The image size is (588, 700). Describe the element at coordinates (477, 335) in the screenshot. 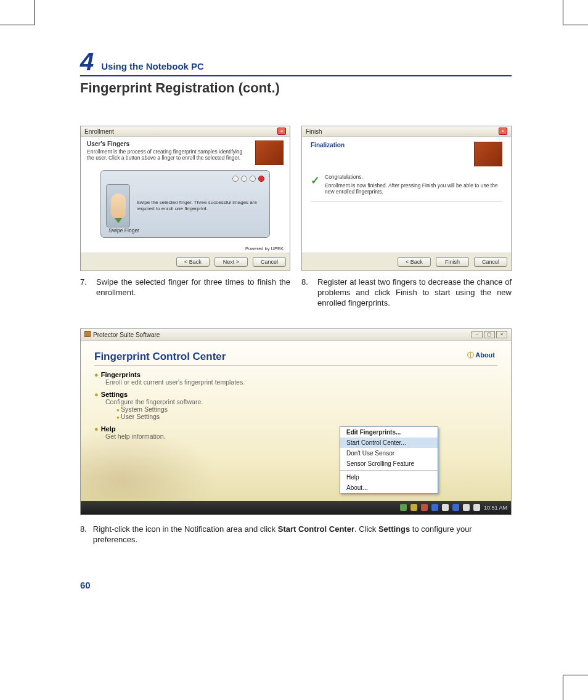

I see `minimize-icon: –` at that location.